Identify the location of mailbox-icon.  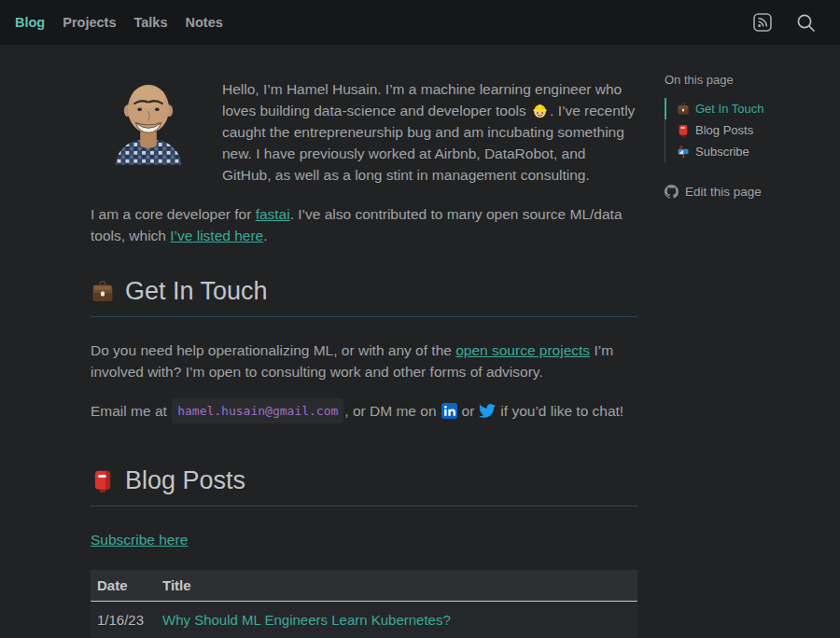
(683, 152).